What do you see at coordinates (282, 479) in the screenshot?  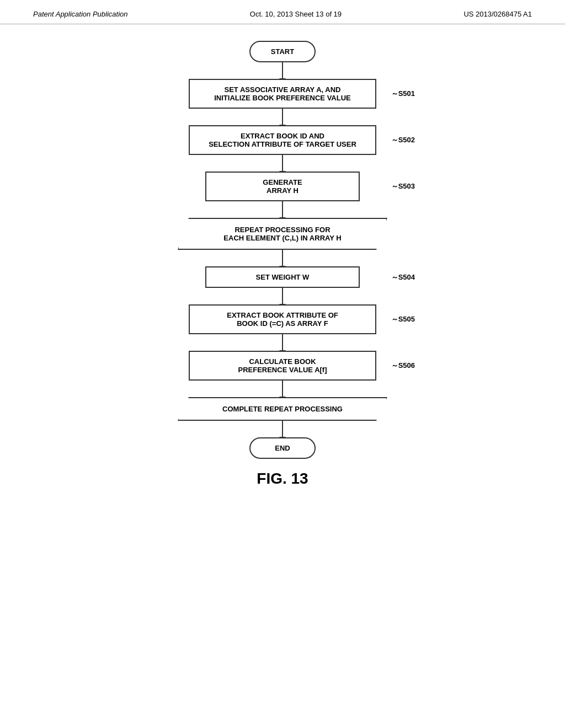 I see `fig-caption: FIG. 13` at bounding box center [282, 479].